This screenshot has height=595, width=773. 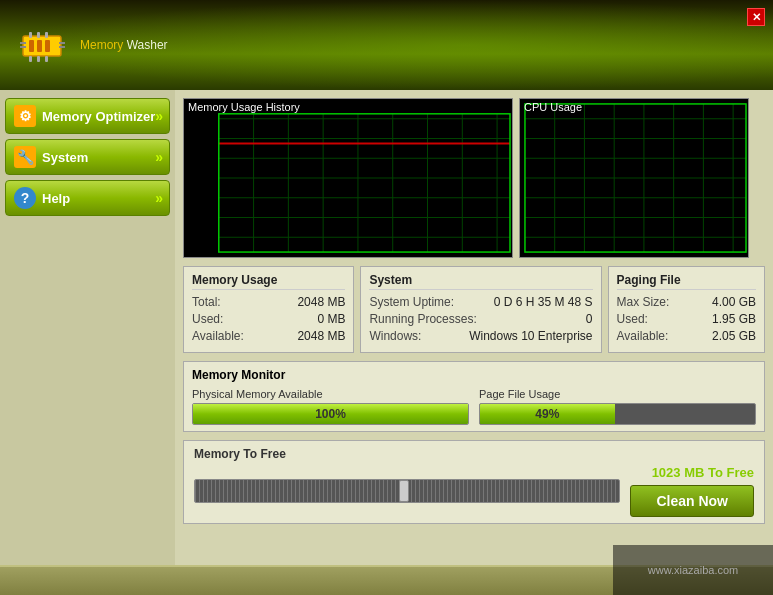 What do you see at coordinates (703, 472) in the screenshot?
I see `free-amount: 1023 MB To Free` at bounding box center [703, 472].